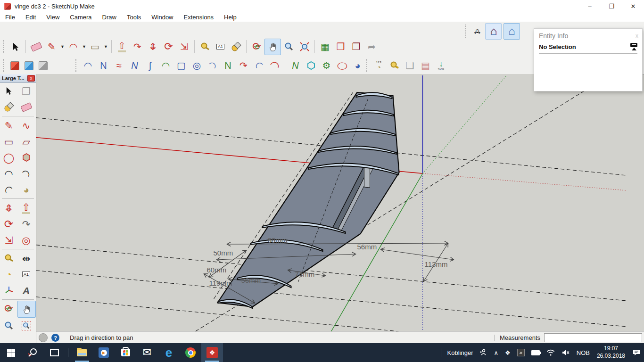 The height and width of the screenshot is (362, 644). What do you see at coordinates (54, 353) in the screenshot?
I see `task-view-button` at bounding box center [54, 353].